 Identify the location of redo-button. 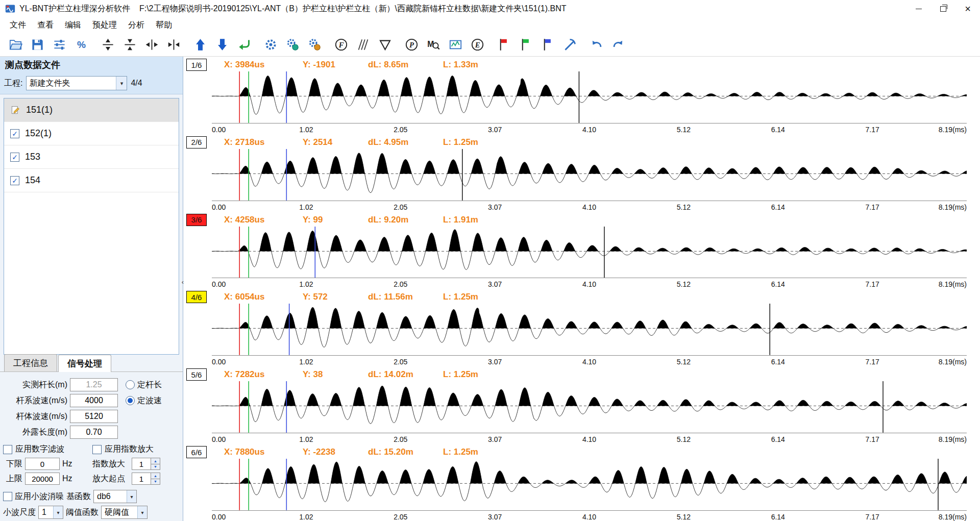
(618, 44).